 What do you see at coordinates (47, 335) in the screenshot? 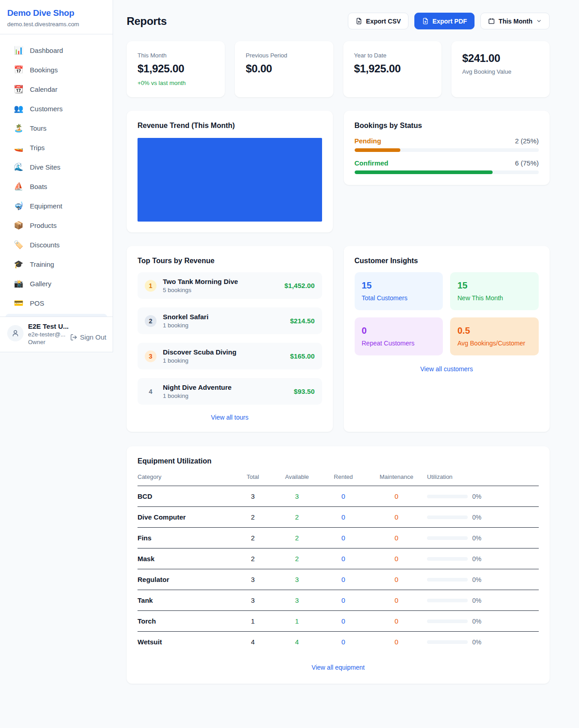
I see `user-email: e2e-tester@...` at bounding box center [47, 335].